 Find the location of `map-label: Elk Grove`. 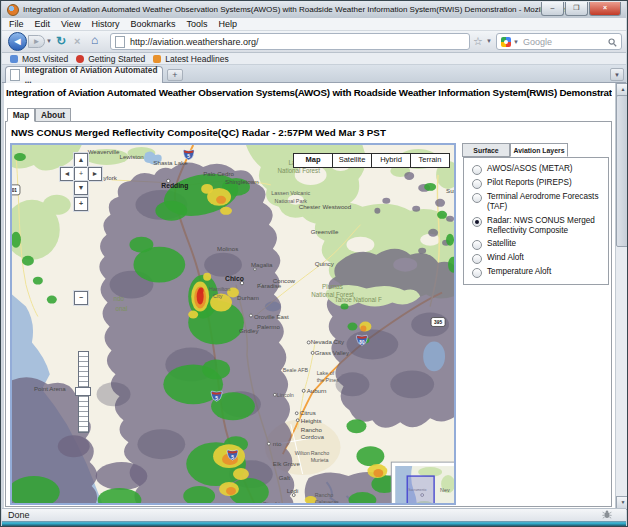

map-label: Elk Grove is located at coordinates (287, 464).